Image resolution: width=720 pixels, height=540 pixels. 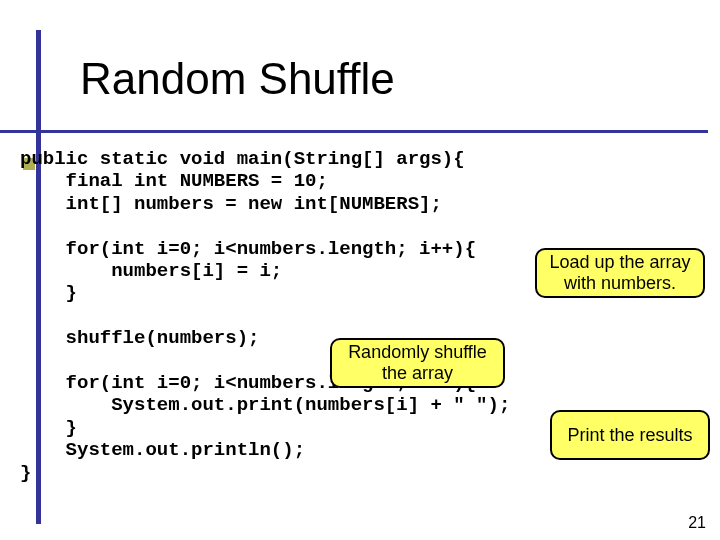 I want to click on callout-text: Load up the array with numbers., so click(x=620, y=272).